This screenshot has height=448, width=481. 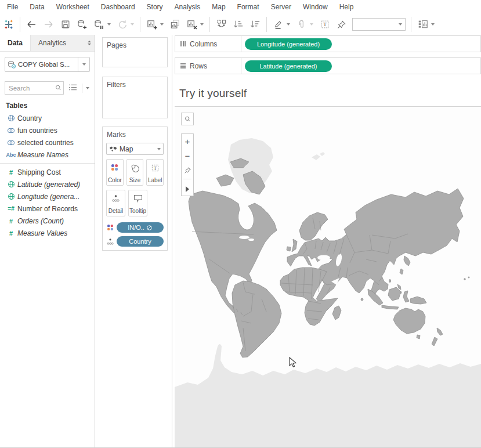 What do you see at coordinates (135, 149) in the screenshot?
I see `mark-type-dropdown: Map` at bounding box center [135, 149].